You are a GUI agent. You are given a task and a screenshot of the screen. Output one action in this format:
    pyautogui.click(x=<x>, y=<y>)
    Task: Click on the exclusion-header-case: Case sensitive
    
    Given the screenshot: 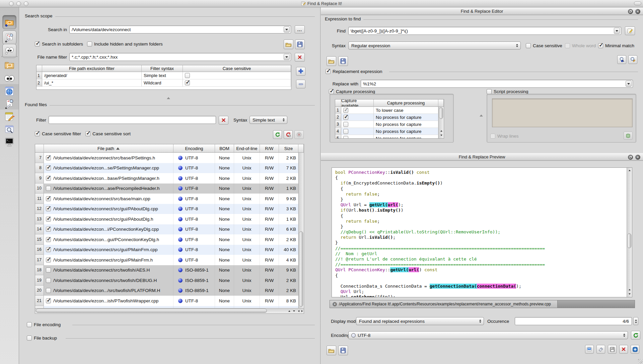 What is the action you would take?
    pyautogui.click(x=237, y=69)
    